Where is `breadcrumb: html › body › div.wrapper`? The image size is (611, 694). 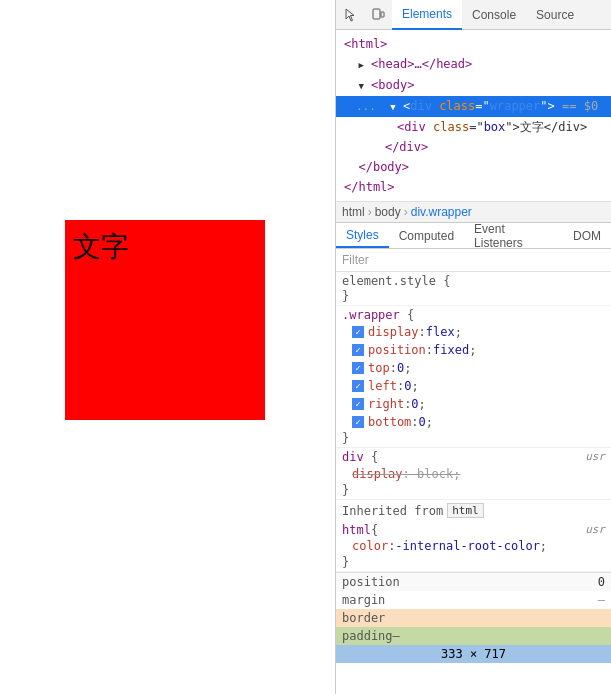
breadcrumb: html › body › div.wrapper is located at coordinates (474, 212).